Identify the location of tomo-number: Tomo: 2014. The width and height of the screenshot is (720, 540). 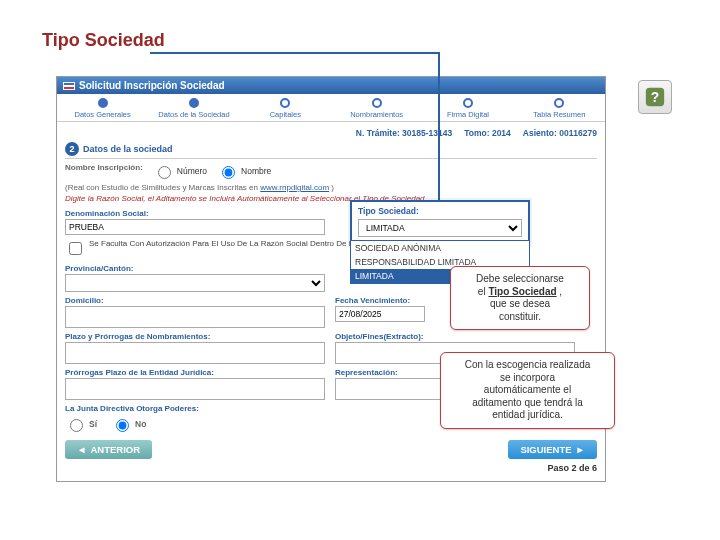
(488, 133).